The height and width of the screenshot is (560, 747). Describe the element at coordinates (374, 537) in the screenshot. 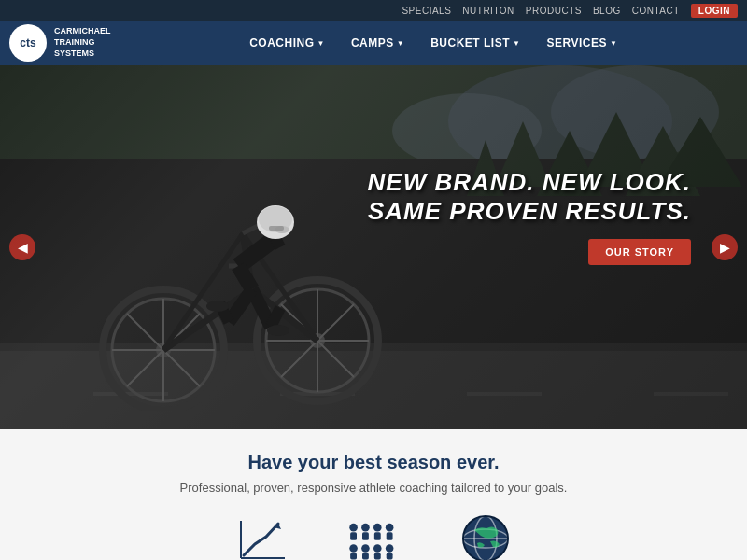

I see `people-icon` at that location.